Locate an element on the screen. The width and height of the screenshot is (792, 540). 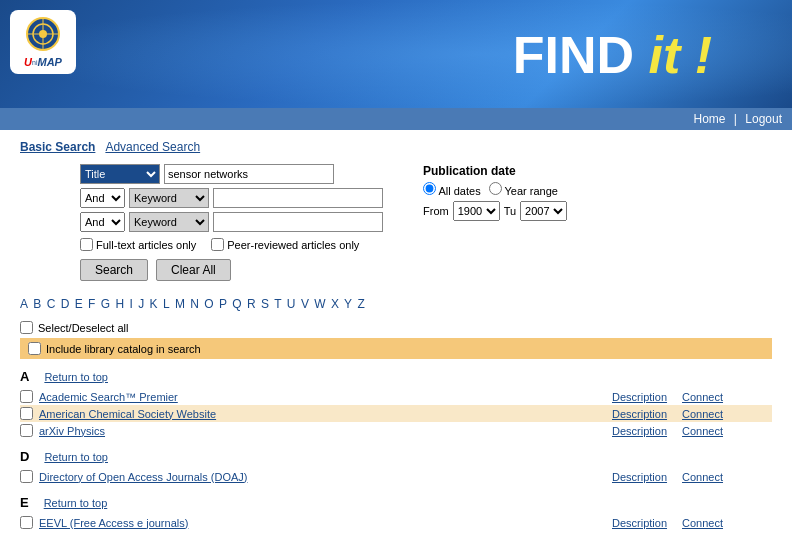
field-select-1: Title Author Keyword Abstract is located at coordinates (120, 174).